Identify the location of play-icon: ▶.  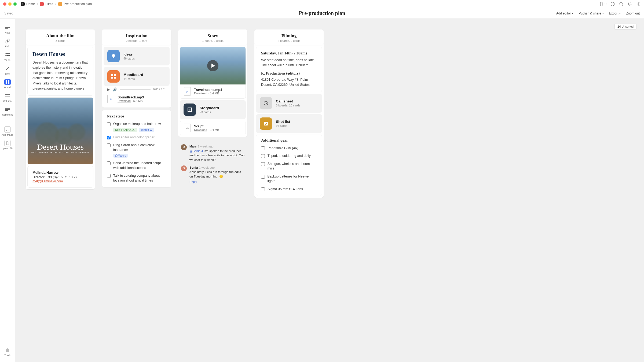
(109, 90).